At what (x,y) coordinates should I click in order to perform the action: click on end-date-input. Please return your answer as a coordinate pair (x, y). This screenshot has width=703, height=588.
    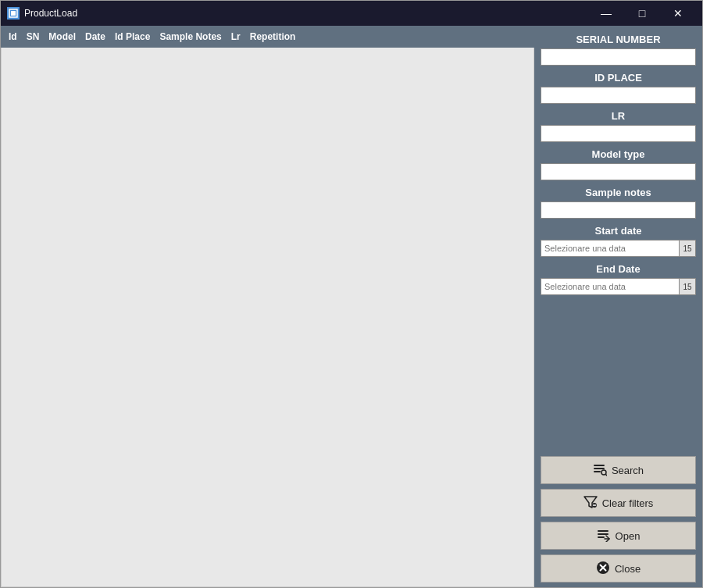
    Looking at the image, I should click on (609, 287).